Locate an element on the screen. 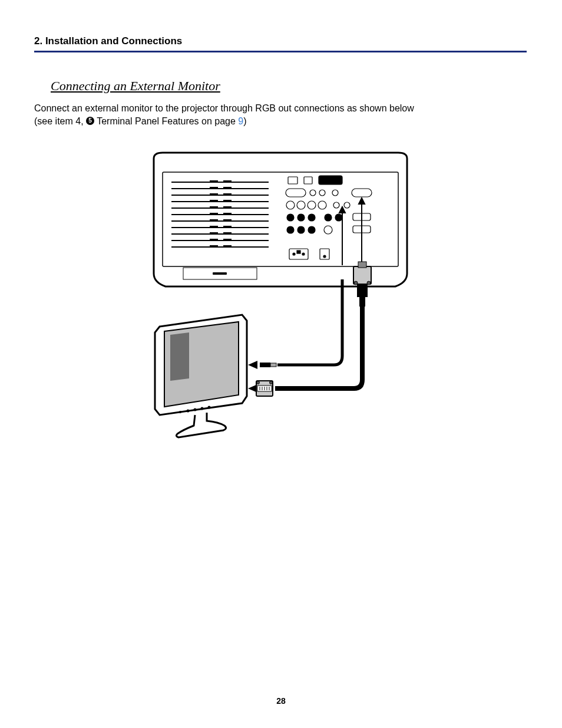  audio-plug is located at coordinates (268, 365).